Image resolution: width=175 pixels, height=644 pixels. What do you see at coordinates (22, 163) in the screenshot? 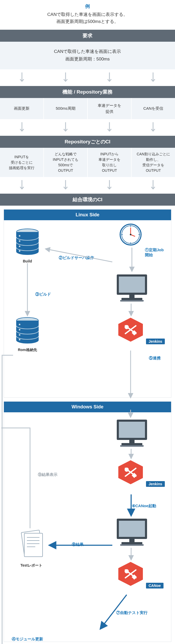
I see `ci-cell-text: INPUTを 受けるごとに 描画処理を実行` at bounding box center [22, 163].